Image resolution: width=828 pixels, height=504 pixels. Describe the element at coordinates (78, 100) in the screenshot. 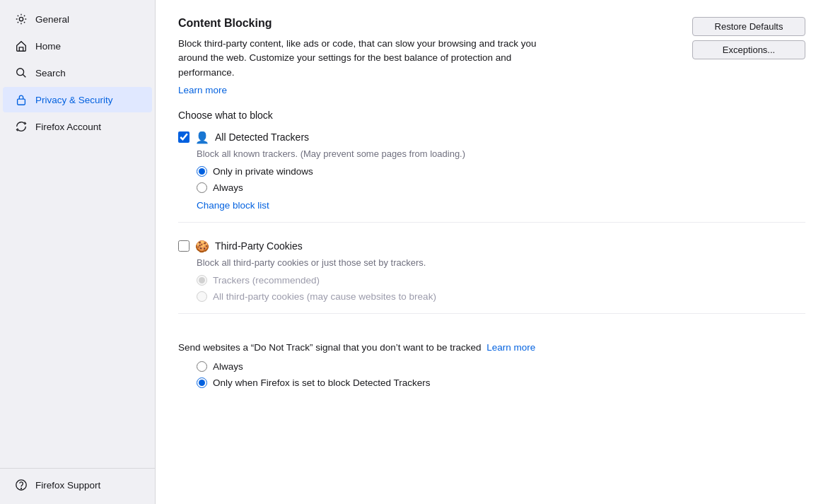

I see `sidebar-item-privacy: Privacy & Security` at that location.